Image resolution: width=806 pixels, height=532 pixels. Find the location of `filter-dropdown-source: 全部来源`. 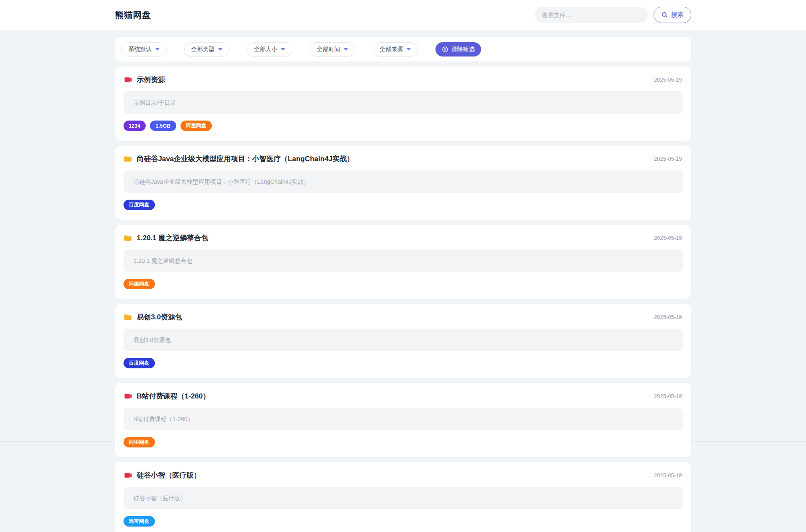

filter-dropdown-source: 全部来源 is located at coordinates (395, 49).